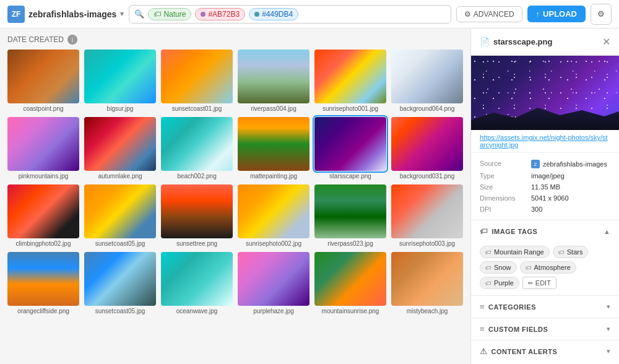  Describe the element at coordinates (197, 311) in the screenshot. I see `image-name: oceanwave.jpg` at that location.